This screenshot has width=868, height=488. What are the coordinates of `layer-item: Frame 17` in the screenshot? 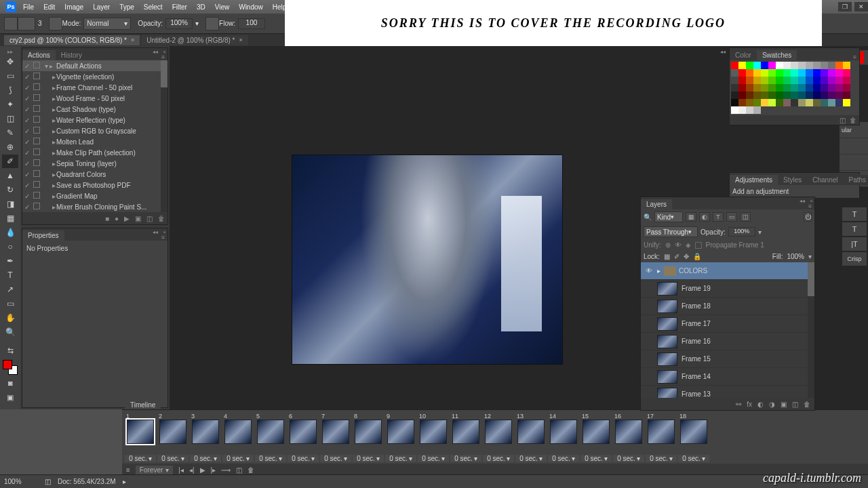 It's located at (728, 324).